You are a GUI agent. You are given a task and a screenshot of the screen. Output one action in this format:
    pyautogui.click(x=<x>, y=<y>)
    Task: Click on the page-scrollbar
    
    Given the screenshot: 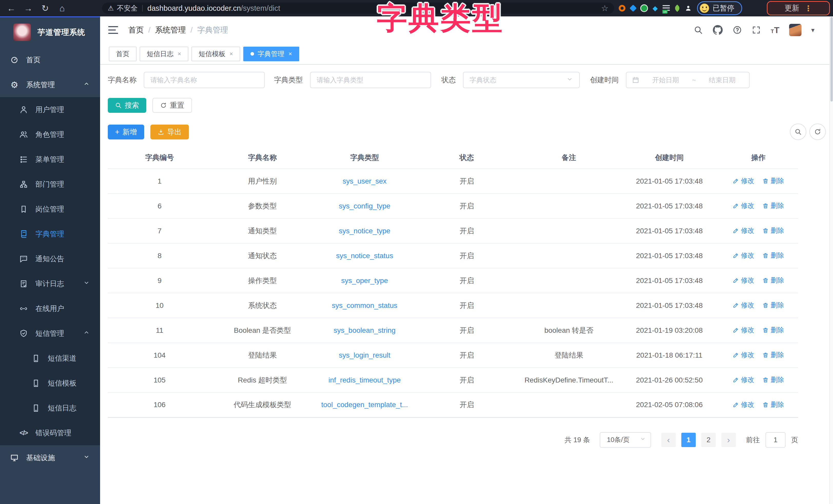 What is the action you would take?
    pyautogui.click(x=831, y=260)
    